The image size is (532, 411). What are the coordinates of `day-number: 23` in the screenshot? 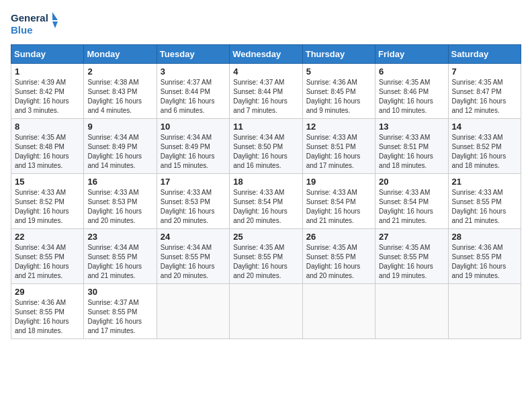 It's located at (120, 236).